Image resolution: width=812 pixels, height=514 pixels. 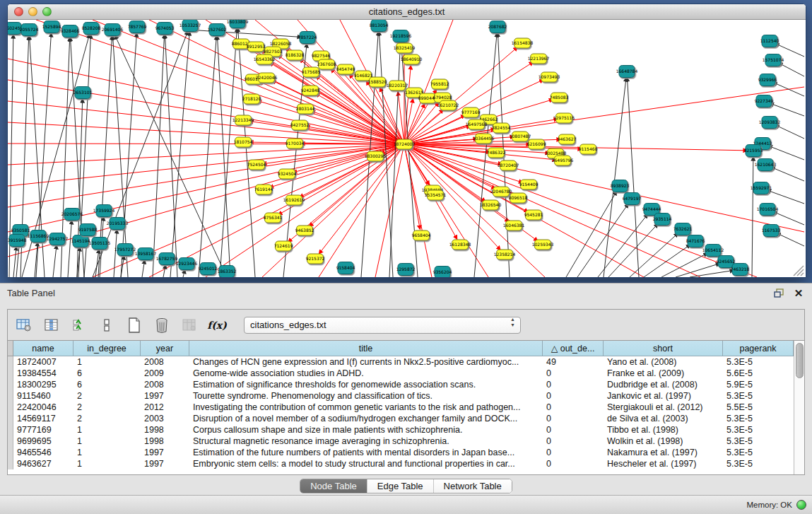 What do you see at coordinates (440, 84) in the screenshot?
I see `paper-node-yellow: 7955812` at bounding box center [440, 84].